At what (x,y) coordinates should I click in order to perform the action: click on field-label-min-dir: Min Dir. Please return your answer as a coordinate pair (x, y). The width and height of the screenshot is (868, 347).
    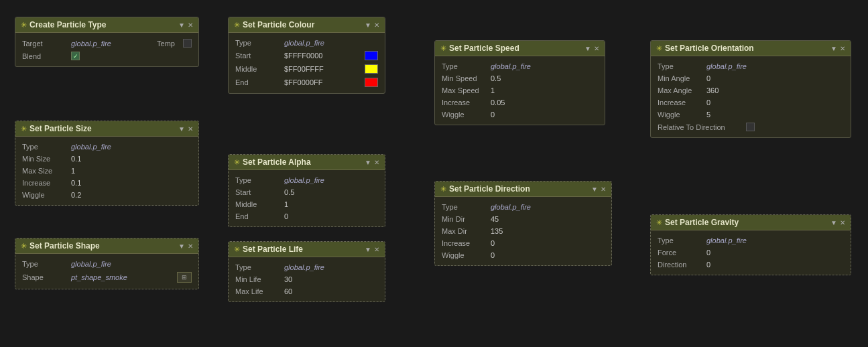
    Looking at the image, I should click on (464, 219).